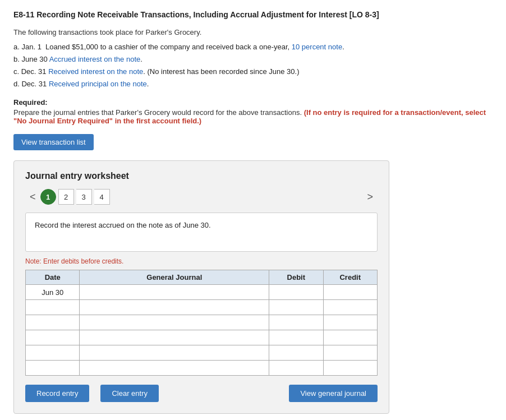  What do you see at coordinates (333, 394) in the screenshot?
I see `view-general-journal-button: View general journal` at bounding box center [333, 394].